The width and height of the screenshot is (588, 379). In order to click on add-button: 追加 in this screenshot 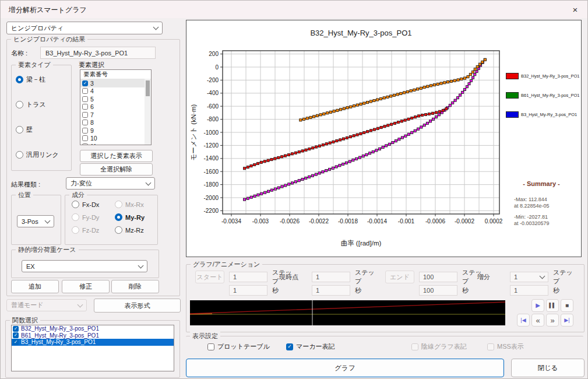, I will do `click(35, 287)`.